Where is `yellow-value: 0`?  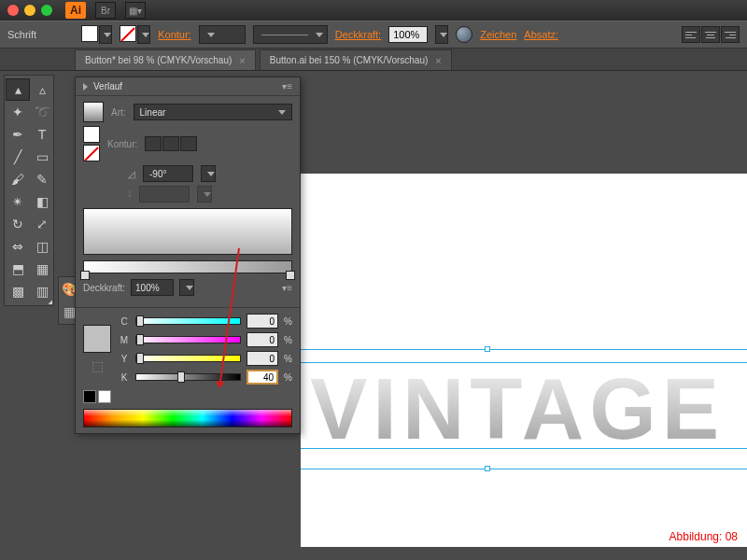
yellow-value: 0 is located at coordinates (262, 358).